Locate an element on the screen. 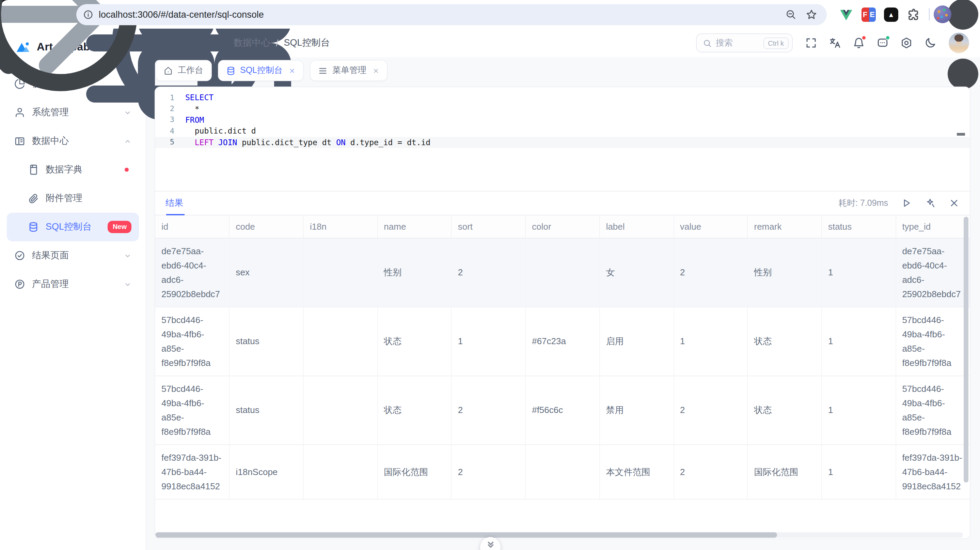 Image resolution: width=980 pixels, height=550 pixels. code-text: public.dict d is located at coordinates (221, 131).